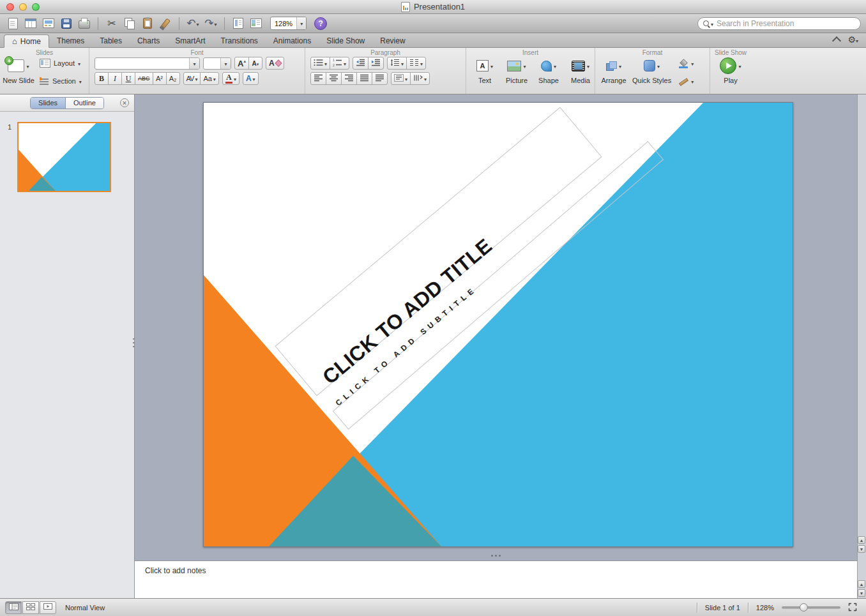 This screenshot has width=866, height=616. I want to click on numbering-button: 12, so click(340, 63).